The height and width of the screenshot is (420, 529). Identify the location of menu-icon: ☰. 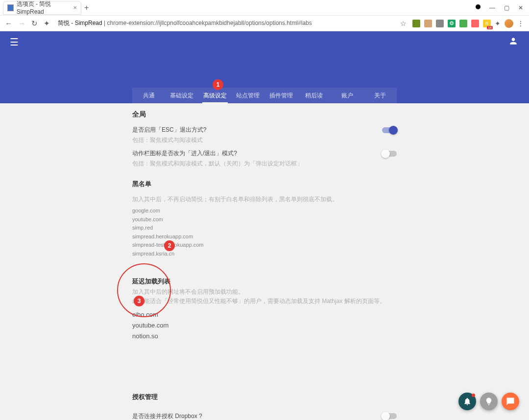
(14, 42).